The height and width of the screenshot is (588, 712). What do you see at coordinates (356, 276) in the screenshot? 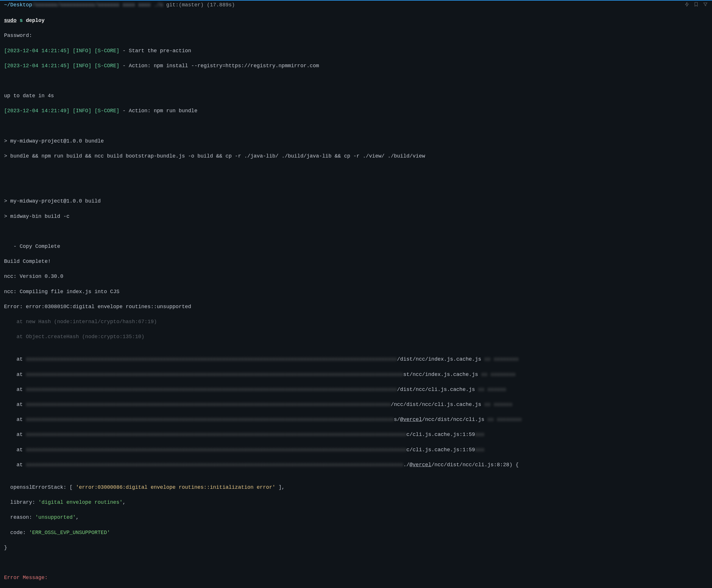
I see `ncc-version: ncc: Version 0.30.0` at bounding box center [356, 276].